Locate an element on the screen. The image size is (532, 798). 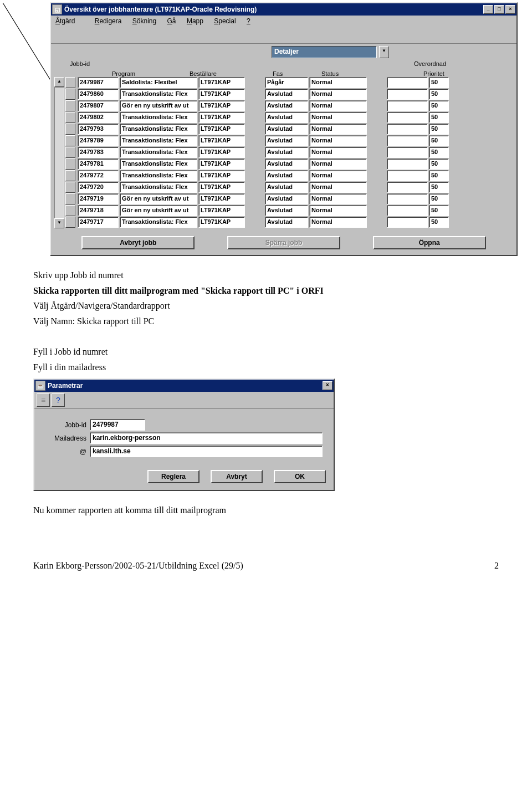
maximize-button: □ is located at coordinates (499, 9).